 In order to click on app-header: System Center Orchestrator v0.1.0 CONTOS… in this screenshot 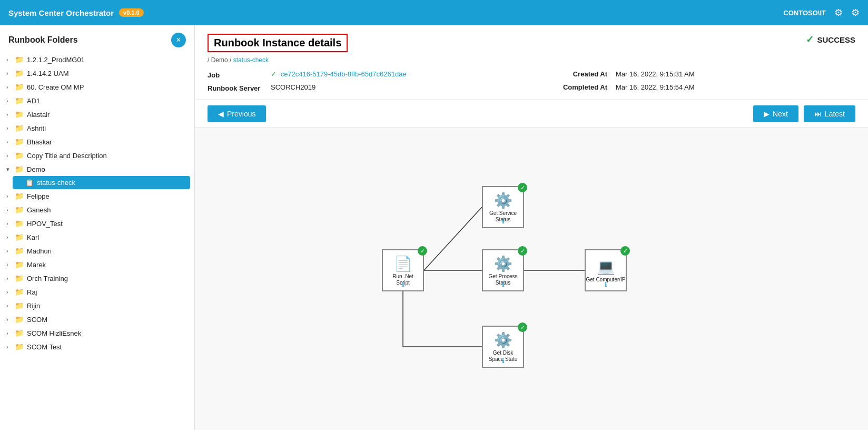, I will do `click(434, 13)`.